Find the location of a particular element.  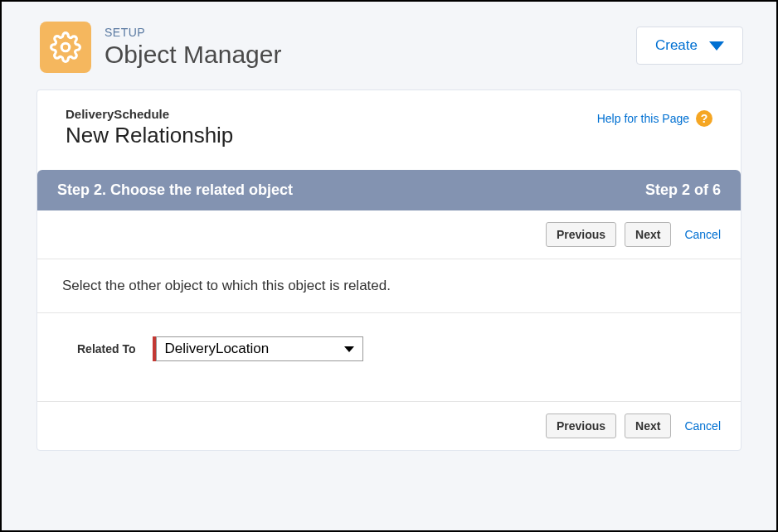

related-to-row: Related To DeliveryLocation is located at coordinates (389, 357).